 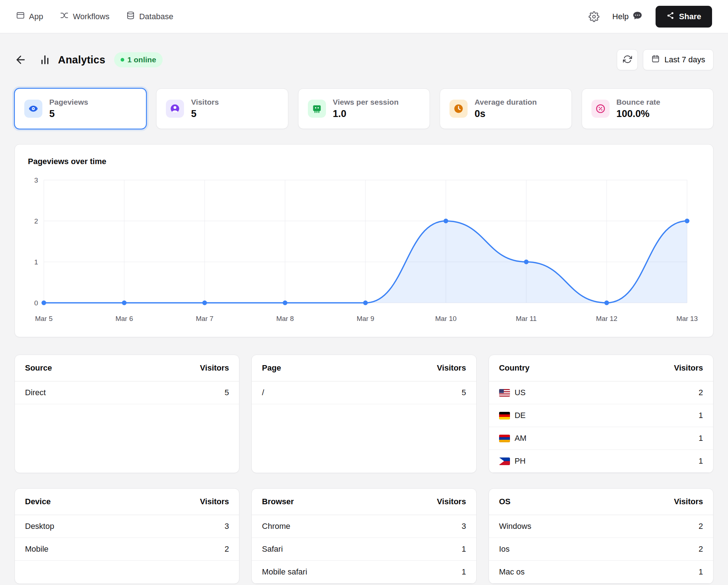 I want to click on row-label: AM, so click(x=521, y=438).